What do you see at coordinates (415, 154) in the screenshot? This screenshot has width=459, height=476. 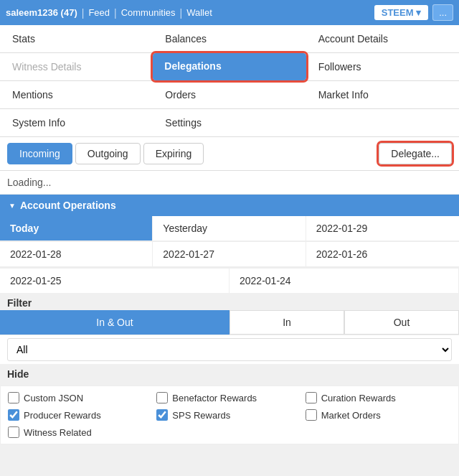 I see `delegate-button: Delegate...` at bounding box center [415, 154].